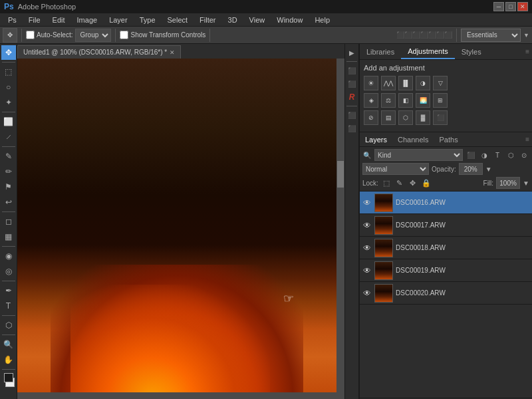 The width and height of the screenshot is (532, 399). Describe the element at coordinates (508, 183) in the screenshot. I see `fill-input` at that location.